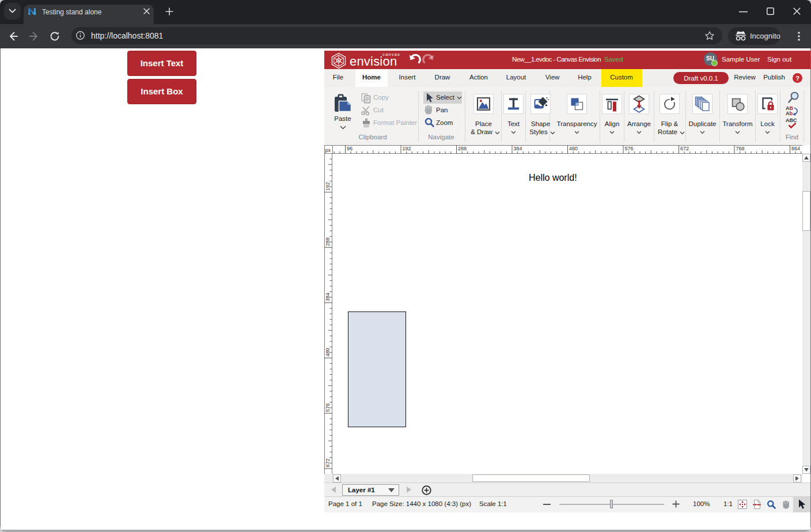 The width and height of the screenshot is (811, 532). I want to click on svg-text: 864, so click(796, 149).